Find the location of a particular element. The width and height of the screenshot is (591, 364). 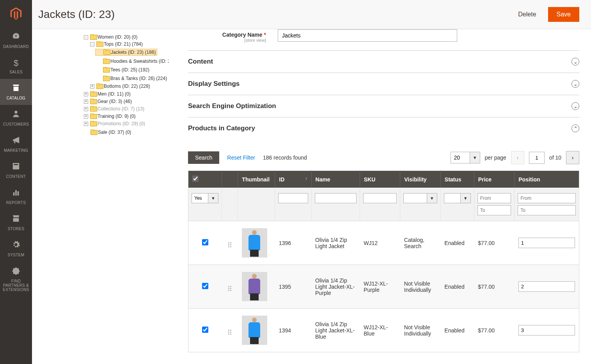

tree-node: +Bottoms (ID: 22) (228) is located at coordinates (120, 86).